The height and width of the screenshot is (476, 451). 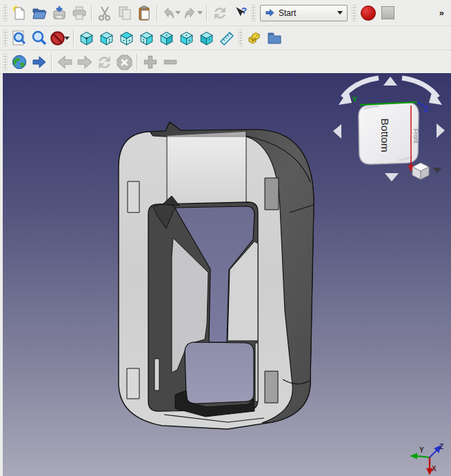 What do you see at coordinates (105, 13) in the screenshot?
I see `cut-button` at bounding box center [105, 13].